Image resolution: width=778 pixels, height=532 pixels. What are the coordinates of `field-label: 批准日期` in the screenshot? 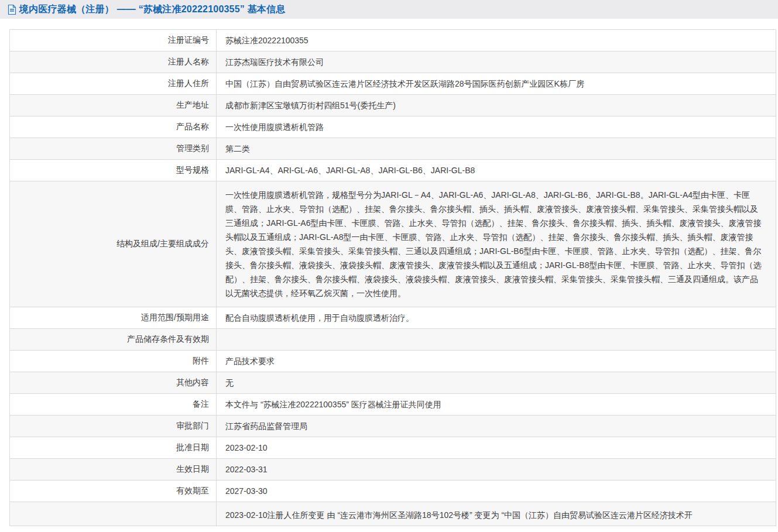 It's located at (114, 448).